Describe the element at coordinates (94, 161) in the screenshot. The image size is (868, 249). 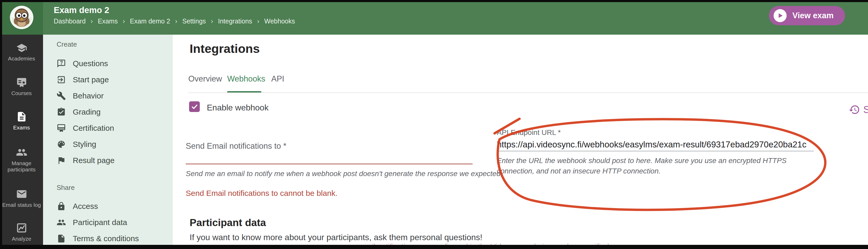
I see `settings-item-label: Result page` at that location.